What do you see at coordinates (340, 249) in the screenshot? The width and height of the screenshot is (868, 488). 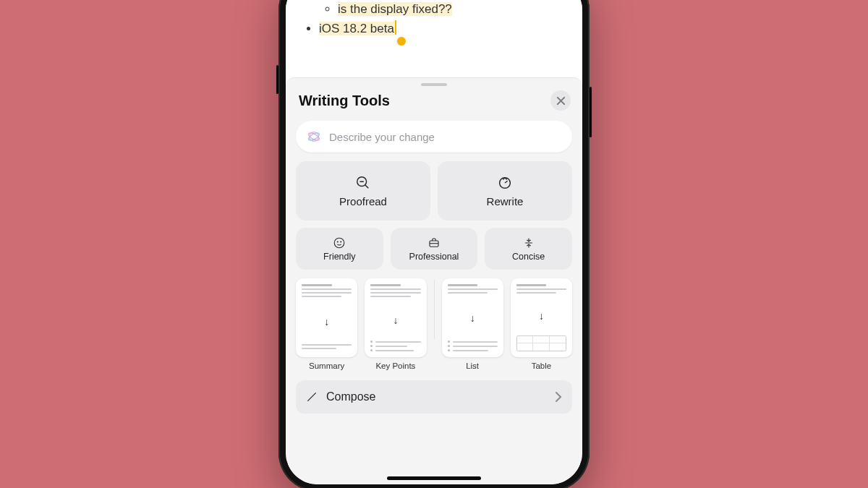 I see `friendly-button: Friendly` at bounding box center [340, 249].